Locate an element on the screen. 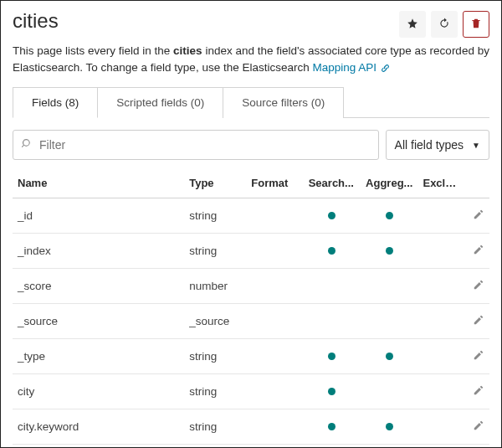 The width and height of the screenshot is (502, 448). table-row: locationgeo_point is located at coordinates (251, 446).